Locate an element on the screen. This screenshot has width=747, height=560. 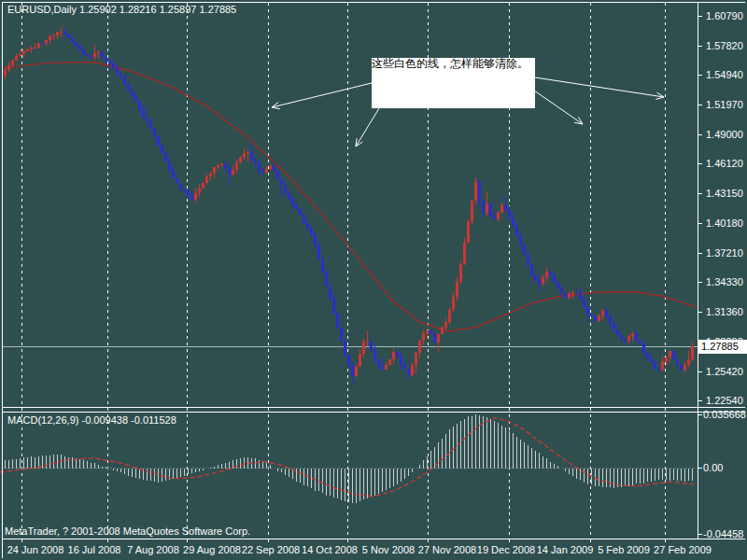
price-tick-label: 1.49000 is located at coordinates (725, 134).